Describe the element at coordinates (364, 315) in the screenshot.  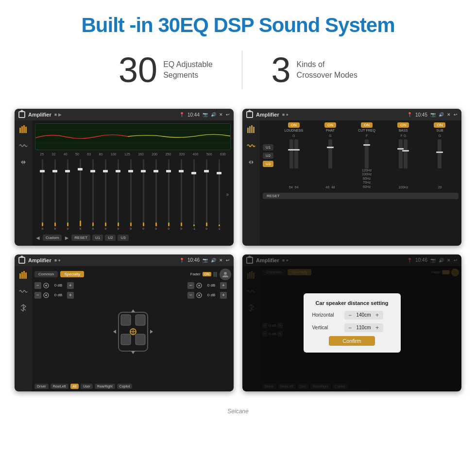
I see `horizontal-ctrl: − 140cm +` at that location.